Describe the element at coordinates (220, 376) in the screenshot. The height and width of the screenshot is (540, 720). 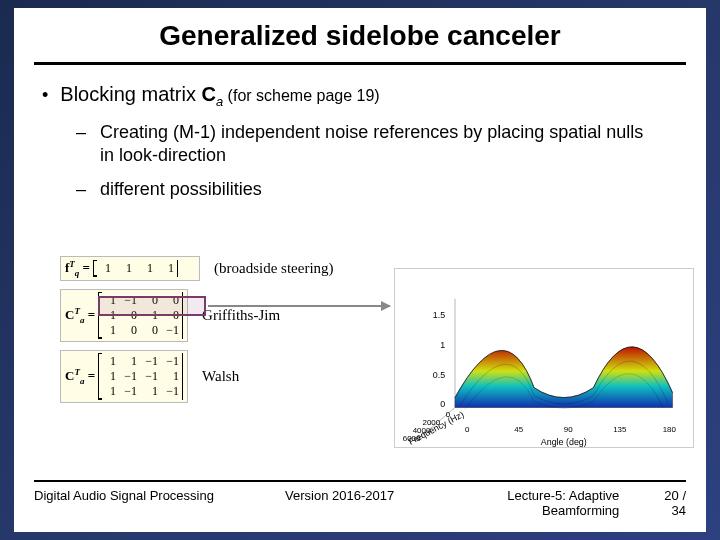
I see `caption-walsh: Walsh` at that location.